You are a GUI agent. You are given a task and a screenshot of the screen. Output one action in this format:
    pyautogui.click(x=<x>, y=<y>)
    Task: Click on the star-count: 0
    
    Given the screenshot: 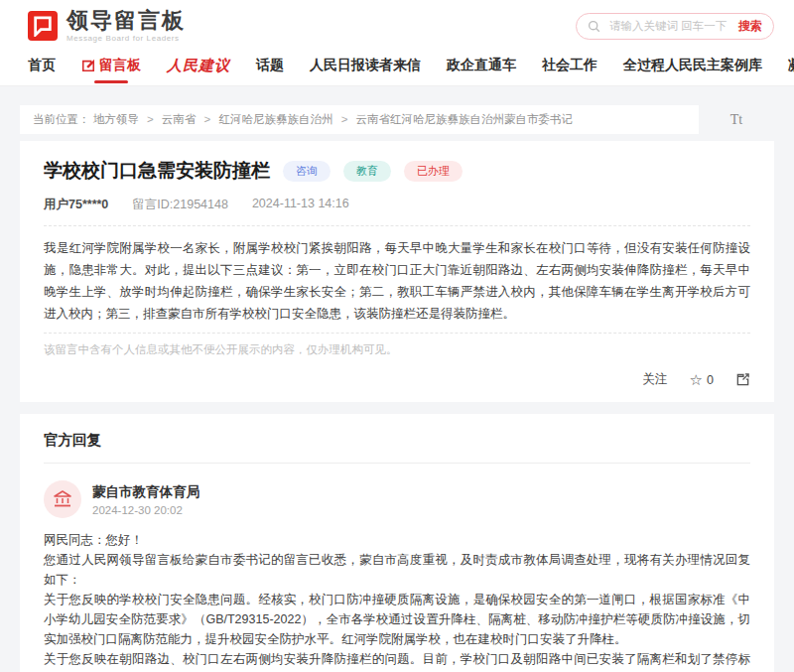 What is the action you would take?
    pyautogui.click(x=711, y=380)
    